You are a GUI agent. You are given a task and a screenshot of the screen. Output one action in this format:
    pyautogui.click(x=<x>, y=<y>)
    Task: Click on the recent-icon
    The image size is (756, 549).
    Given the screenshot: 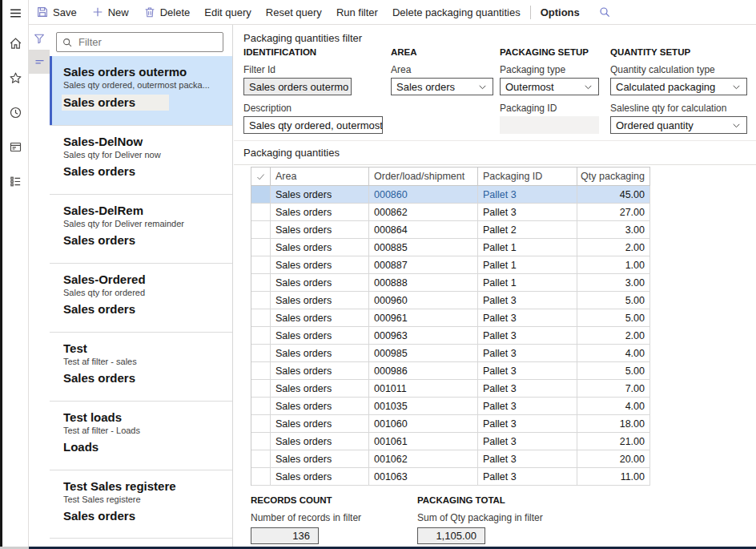 What is the action you would take?
    pyautogui.click(x=16, y=112)
    